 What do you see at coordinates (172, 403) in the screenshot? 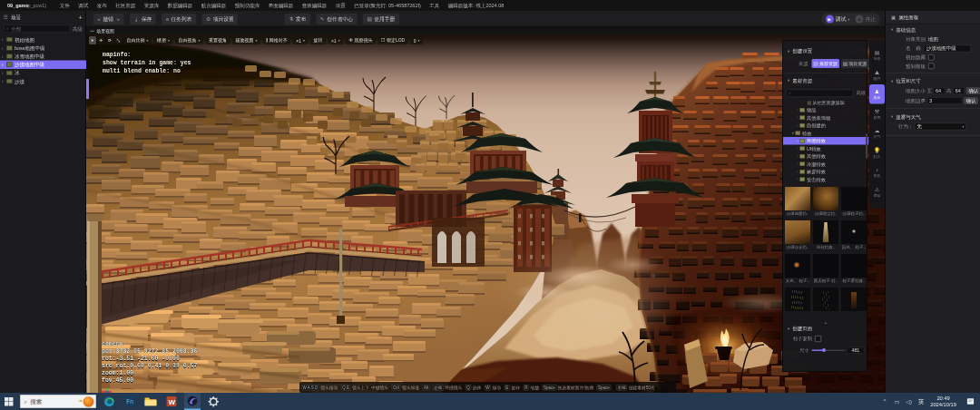
I see `svg-text: W` at bounding box center [172, 403].